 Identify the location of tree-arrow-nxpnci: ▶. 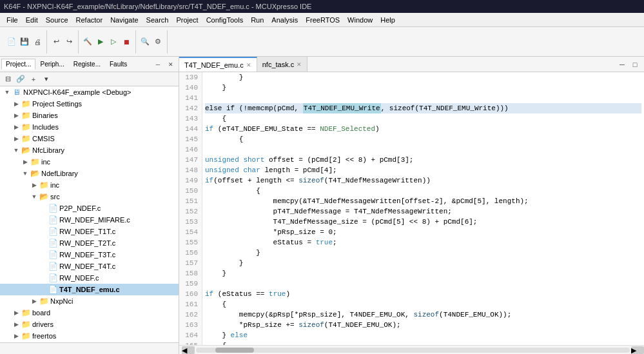
(34, 301).